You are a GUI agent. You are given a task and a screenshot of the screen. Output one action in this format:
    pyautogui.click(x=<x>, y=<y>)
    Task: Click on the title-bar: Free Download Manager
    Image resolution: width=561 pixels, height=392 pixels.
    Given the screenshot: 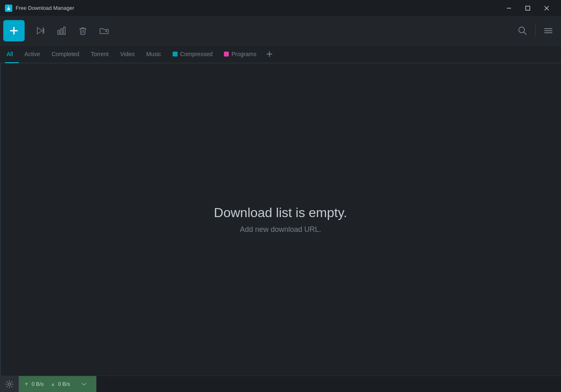 What is the action you would take?
    pyautogui.click(x=280, y=8)
    